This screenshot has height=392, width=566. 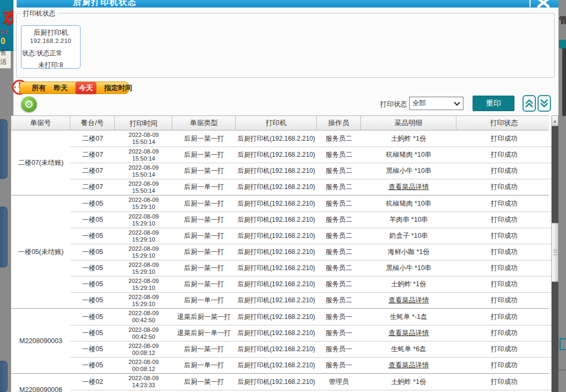 I want to click on order-no-cell: 一楼05(未结账), so click(x=41, y=252).